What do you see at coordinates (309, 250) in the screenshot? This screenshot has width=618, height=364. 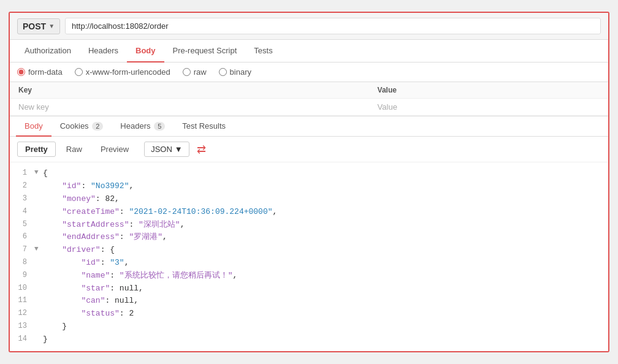 I see `code-line-7: 7 ▼ "driver": {` at bounding box center [309, 250].